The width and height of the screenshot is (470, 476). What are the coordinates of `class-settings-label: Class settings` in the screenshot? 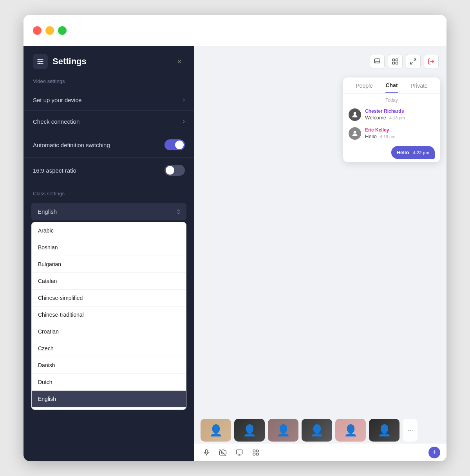 It's located at (109, 194).